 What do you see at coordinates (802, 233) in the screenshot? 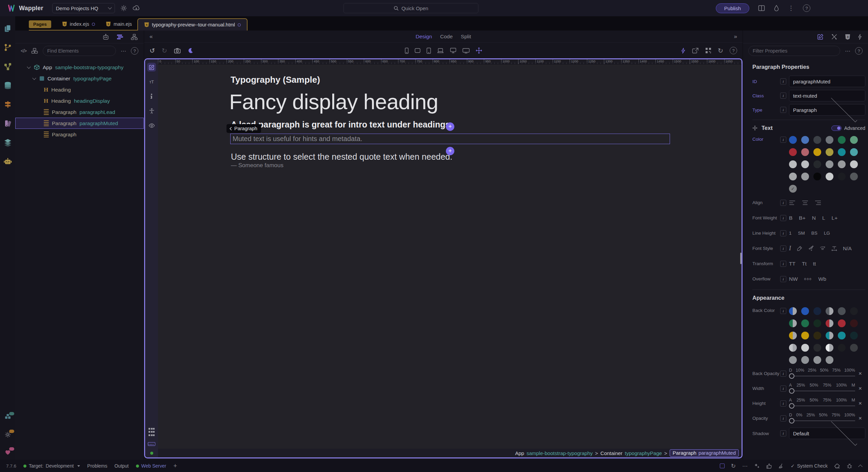
I see `line-height-option: SM` at bounding box center [802, 233].